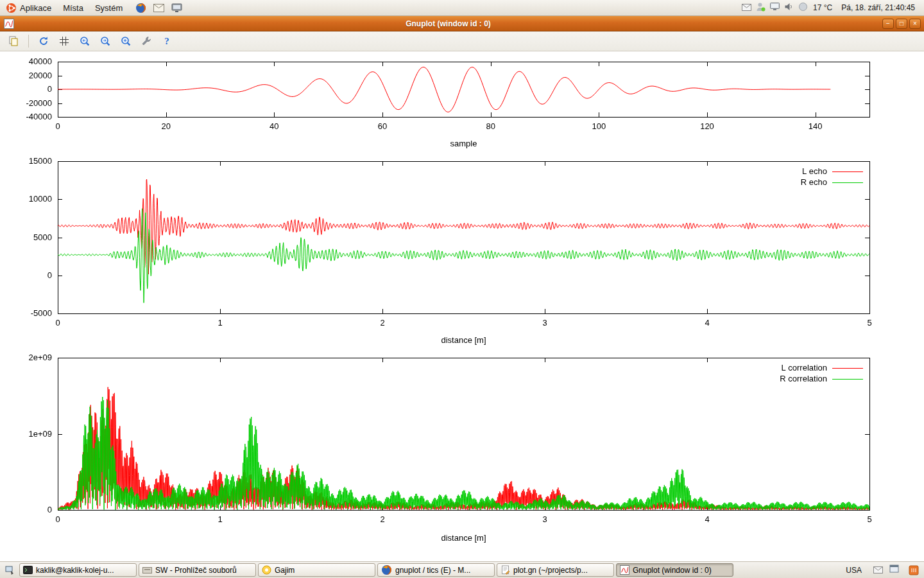 This screenshot has height=578, width=924. I want to click on trash-applet-icon, so click(914, 570).